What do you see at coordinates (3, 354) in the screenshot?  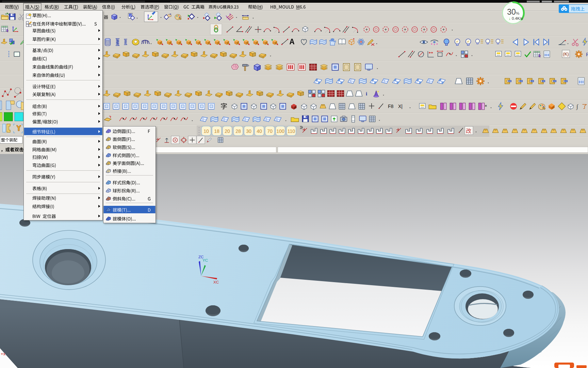 I see `svg-text: +x` at bounding box center [3, 354].